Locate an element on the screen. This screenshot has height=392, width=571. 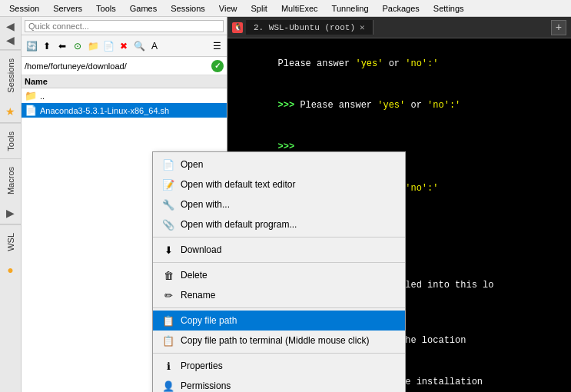
permissions-icon: 👤 is located at coordinates (168, 386).